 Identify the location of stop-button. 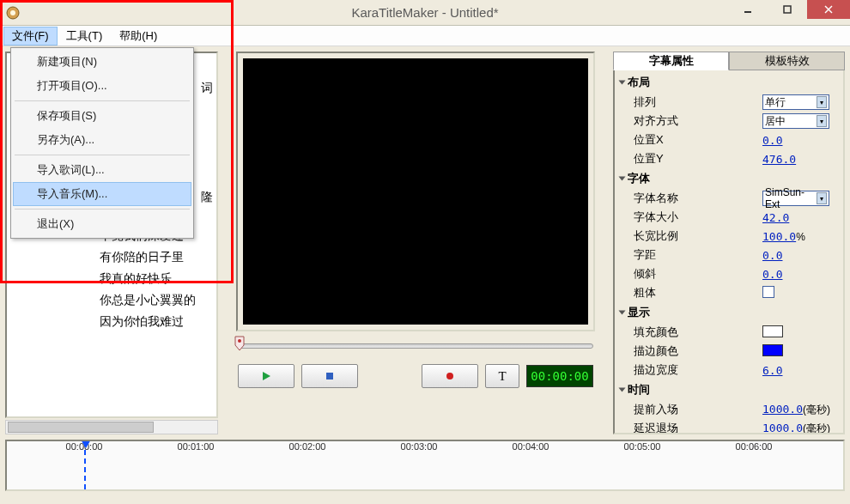
(330, 376).